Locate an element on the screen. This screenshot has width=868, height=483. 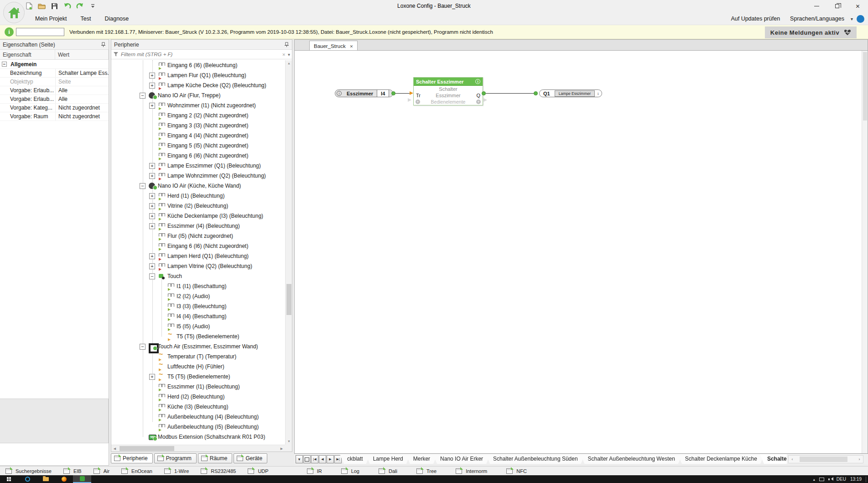
property-value: Seite is located at coordinates (82, 82).